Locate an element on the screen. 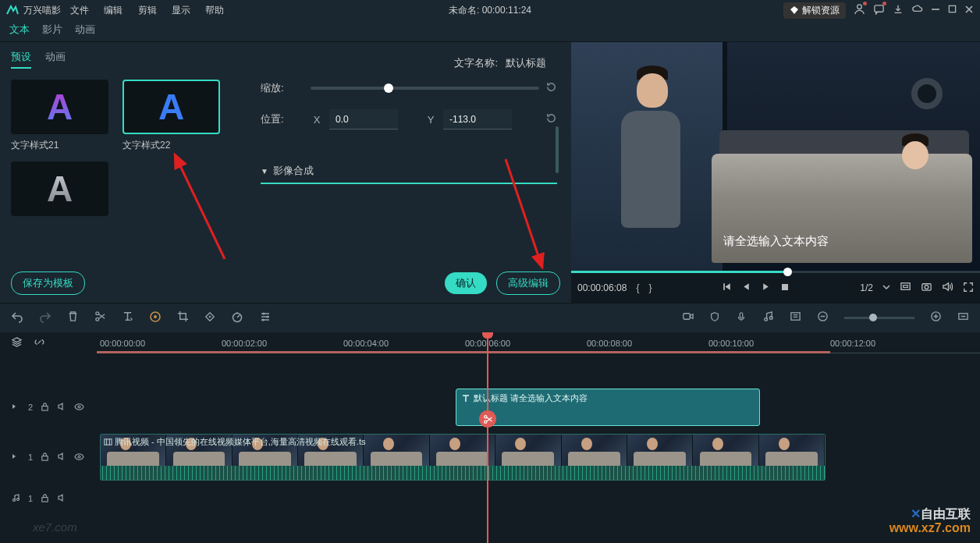  position-label: 位置: is located at coordinates (282, 119).